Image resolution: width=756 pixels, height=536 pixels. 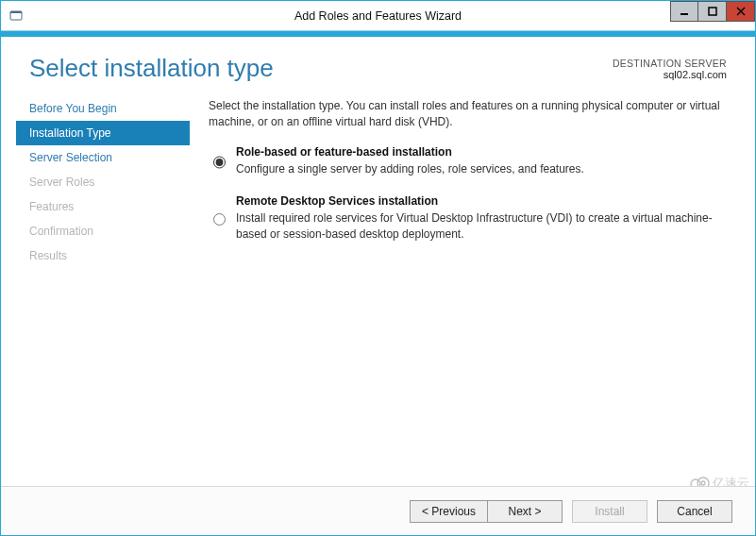 I want to click on sidebar-item-server-selection: Server Selection, so click(x=103, y=158).